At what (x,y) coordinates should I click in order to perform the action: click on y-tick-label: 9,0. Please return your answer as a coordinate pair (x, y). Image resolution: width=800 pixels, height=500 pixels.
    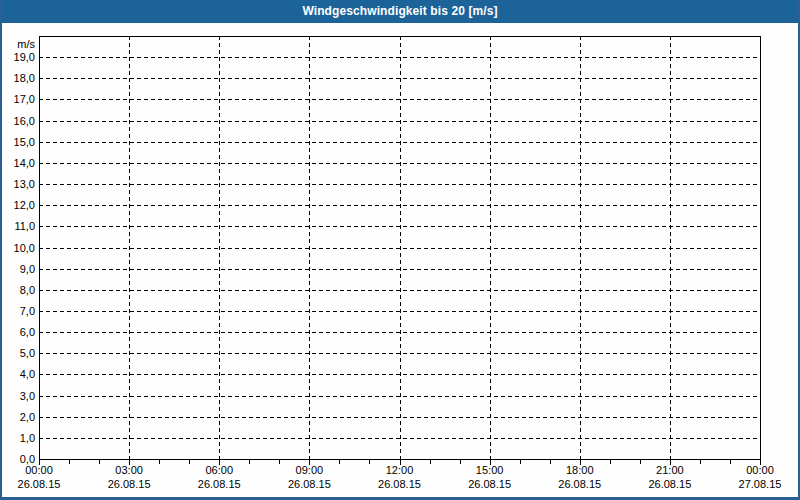
    Looking at the image, I should click on (28, 269).